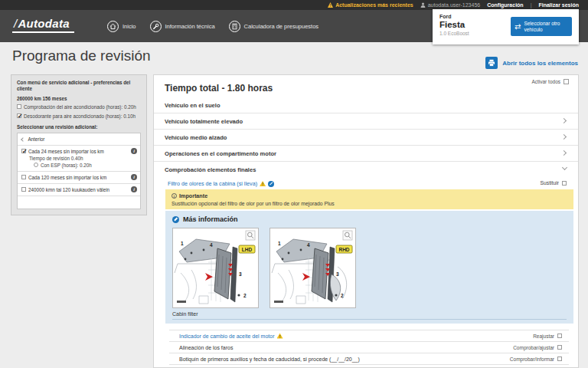  What do you see at coordinates (216, 268) in the screenshot?
I see `cabin-filter-diagram-lhd: LHD 1 4 3 2` at bounding box center [216, 268].